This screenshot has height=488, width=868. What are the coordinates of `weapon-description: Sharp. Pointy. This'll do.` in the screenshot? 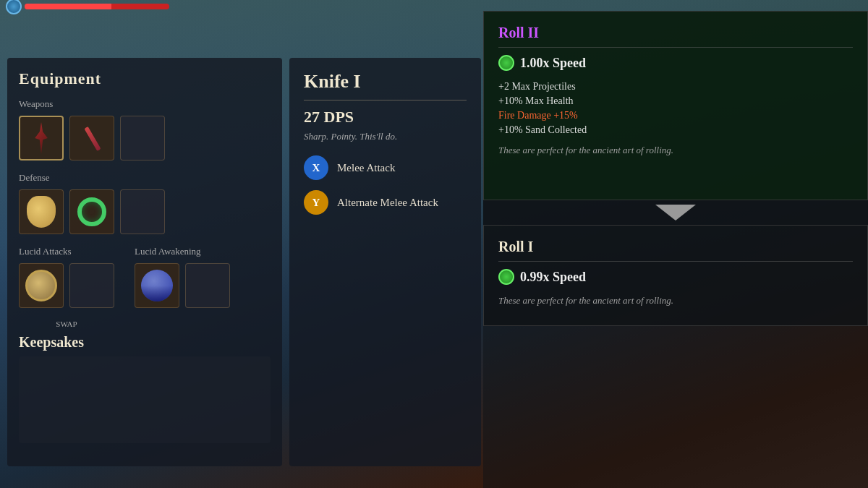 It's located at (385, 137).